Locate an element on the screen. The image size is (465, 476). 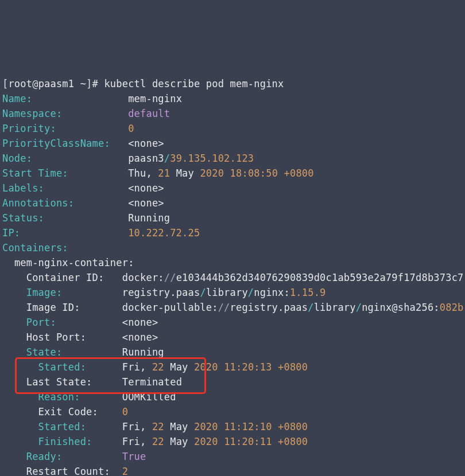
label-priority: Priority: is located at coordinates (29, 128).